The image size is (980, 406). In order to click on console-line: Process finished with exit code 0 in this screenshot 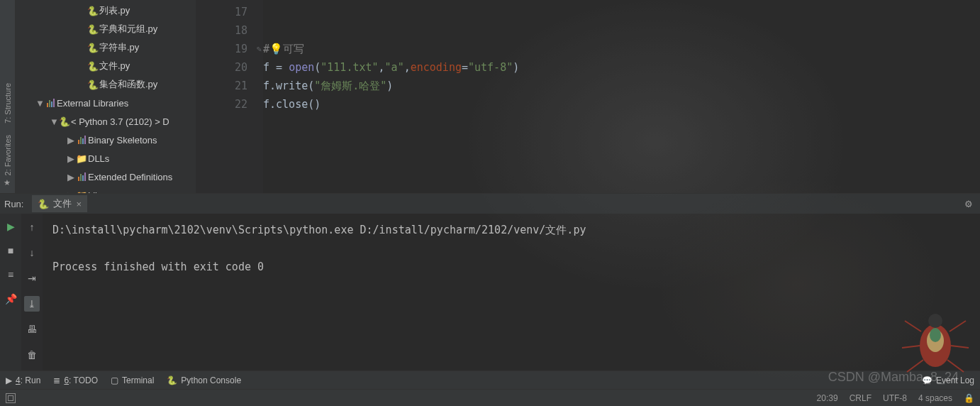, I will do `click(511, 267)`.